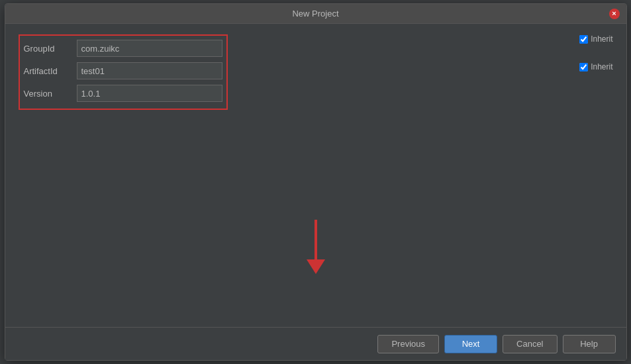  Describe the element at coordinates (316, 240) in the screenshot. I see `arrow-line` at that location.